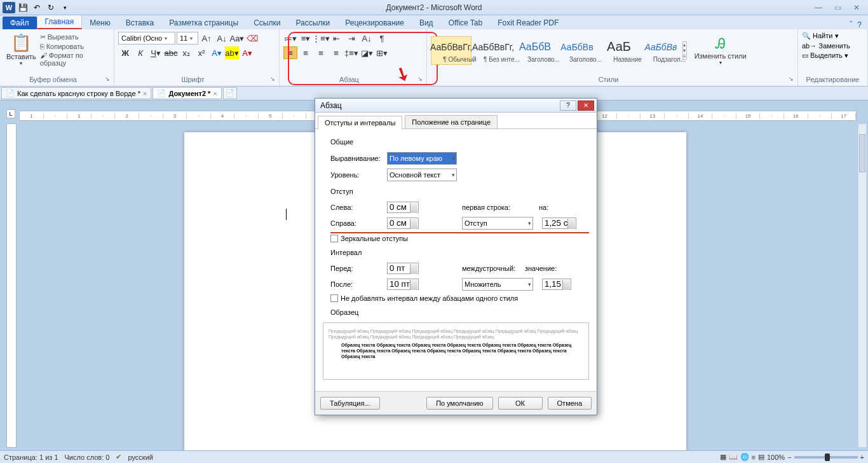  I want to click on view-read-icon: 📖, so click(733, 457).